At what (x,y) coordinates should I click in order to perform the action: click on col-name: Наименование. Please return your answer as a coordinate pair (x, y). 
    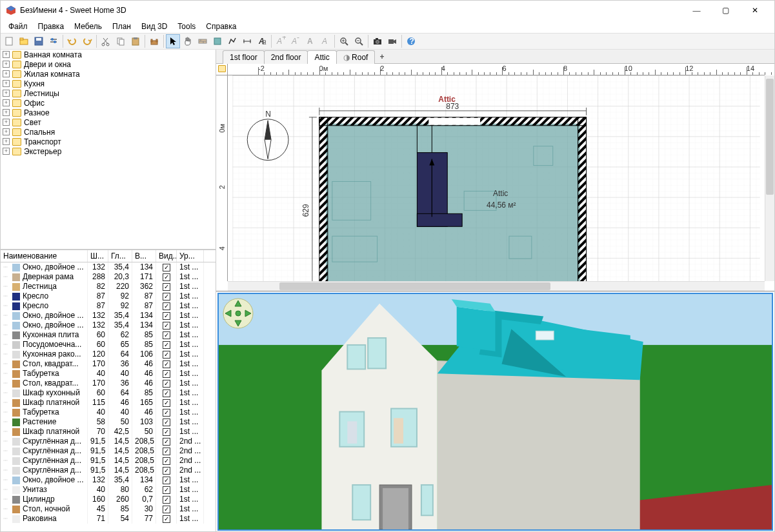
    Looking at the image, I should click on (44, 256).